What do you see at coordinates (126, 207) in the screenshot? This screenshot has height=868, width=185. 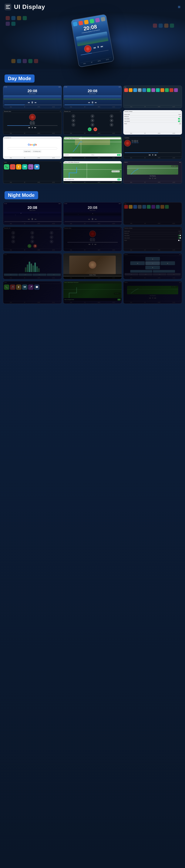 I see `night-app-music` at bounding box center [126, 207].